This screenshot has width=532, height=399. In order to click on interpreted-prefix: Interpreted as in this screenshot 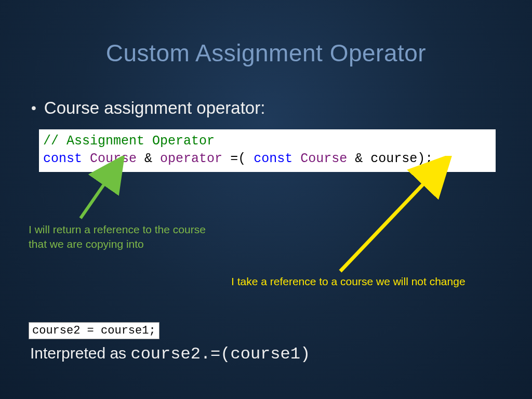, I will do `click(80, 353)`.